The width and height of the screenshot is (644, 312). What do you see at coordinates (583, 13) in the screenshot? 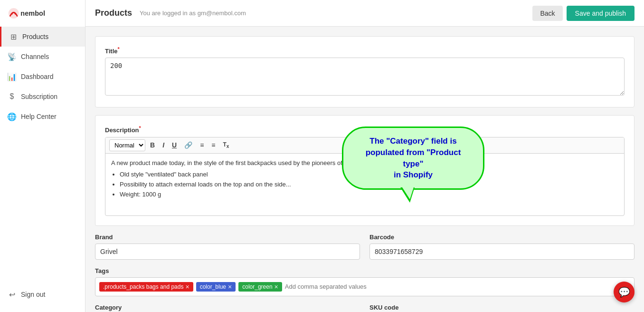
I see `header-actions: Back Save and publish` at bounding box center [583, 13].